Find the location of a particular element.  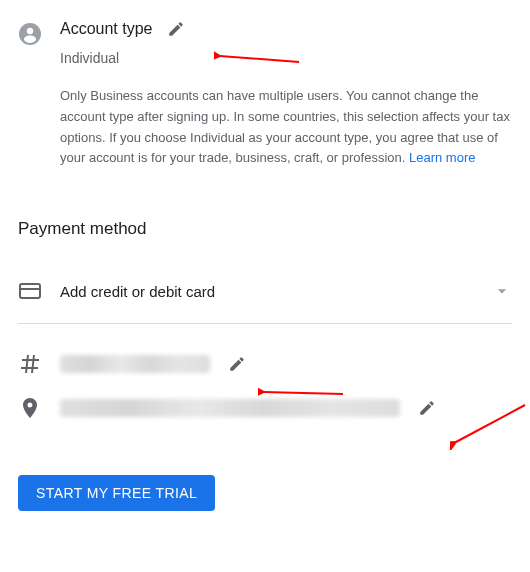

location-icon is located at coordinates (30, 408).